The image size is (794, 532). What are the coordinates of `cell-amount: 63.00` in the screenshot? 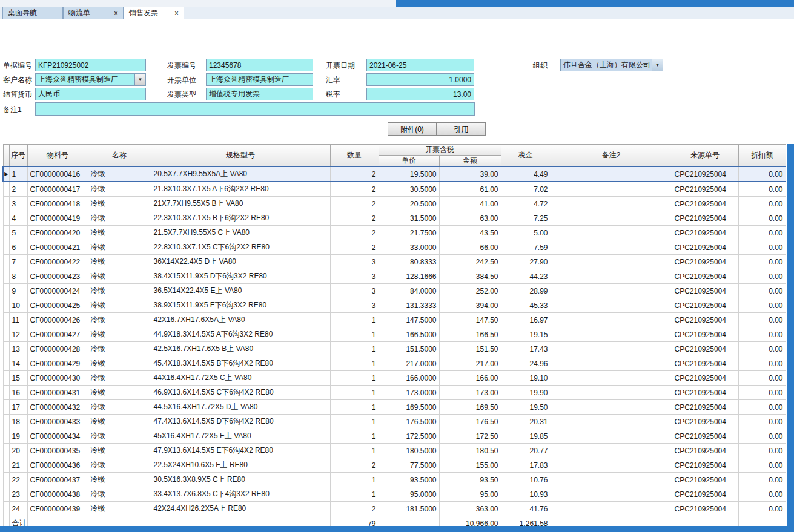 It's located at (470, 218).